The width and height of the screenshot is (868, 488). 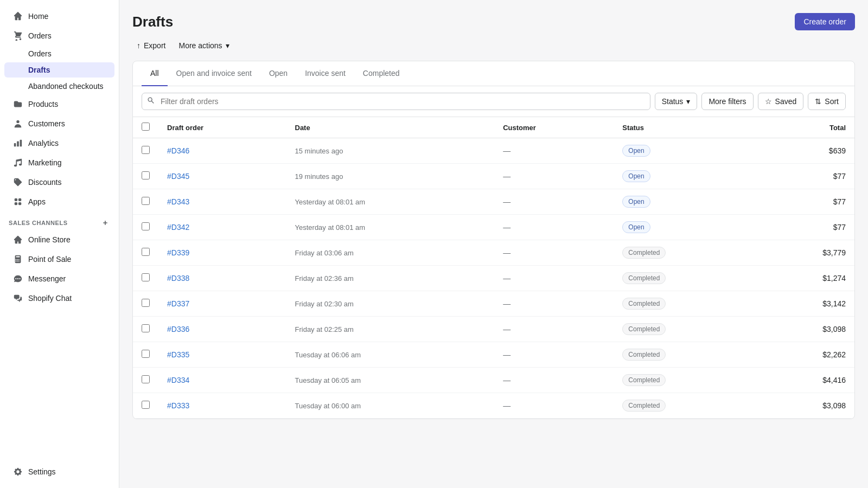 I want to click on draft-order-date: Friday at 02:25 am, so click(x=391, y=330).